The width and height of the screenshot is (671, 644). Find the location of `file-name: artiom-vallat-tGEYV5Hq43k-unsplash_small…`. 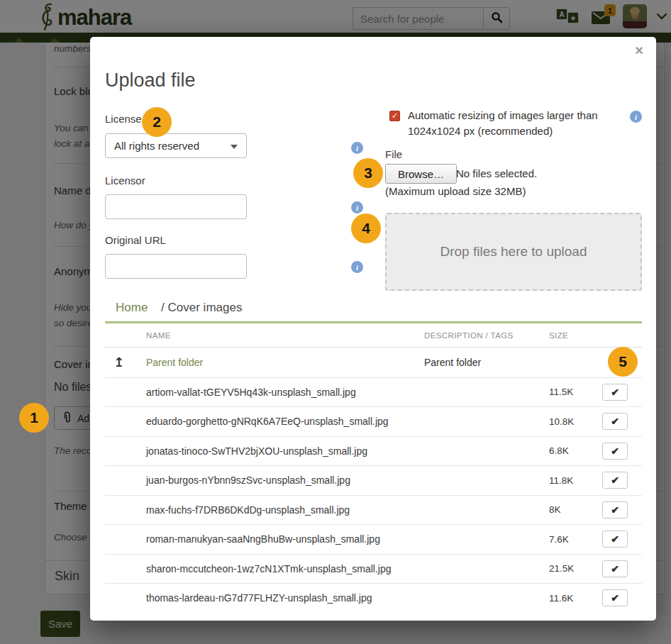

file-name: artiom-vallat-tGEYV5Hq43k-unsplash_small… is located at coordinates (285, 392).